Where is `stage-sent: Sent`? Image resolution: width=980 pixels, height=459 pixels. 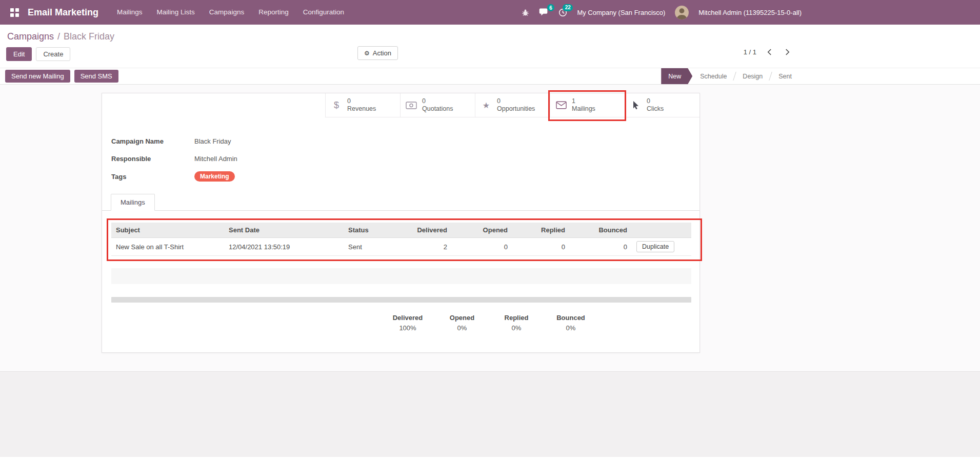
stage-sent: Sent is located at coordinates (785, 76).